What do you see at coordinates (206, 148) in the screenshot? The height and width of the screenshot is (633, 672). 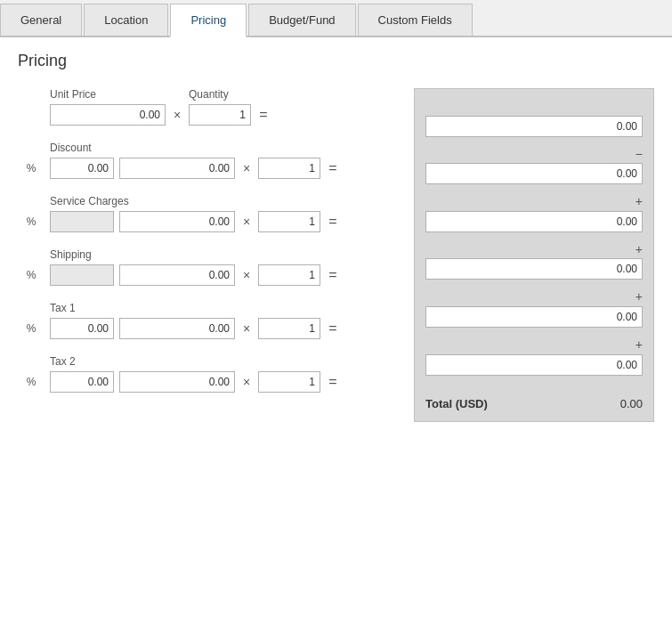 I see `discount-header: Discount` at bounding box center [206, 148].